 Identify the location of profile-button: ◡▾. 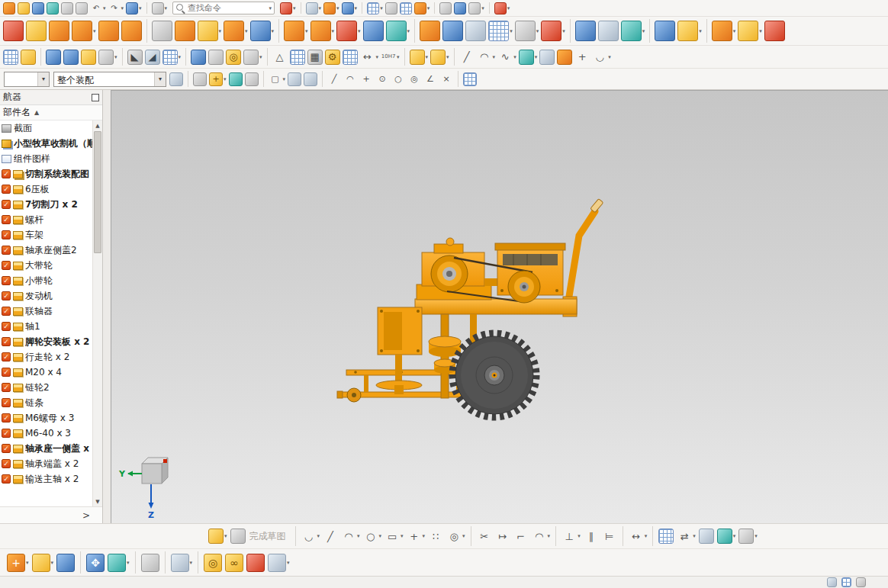
(311, 536).